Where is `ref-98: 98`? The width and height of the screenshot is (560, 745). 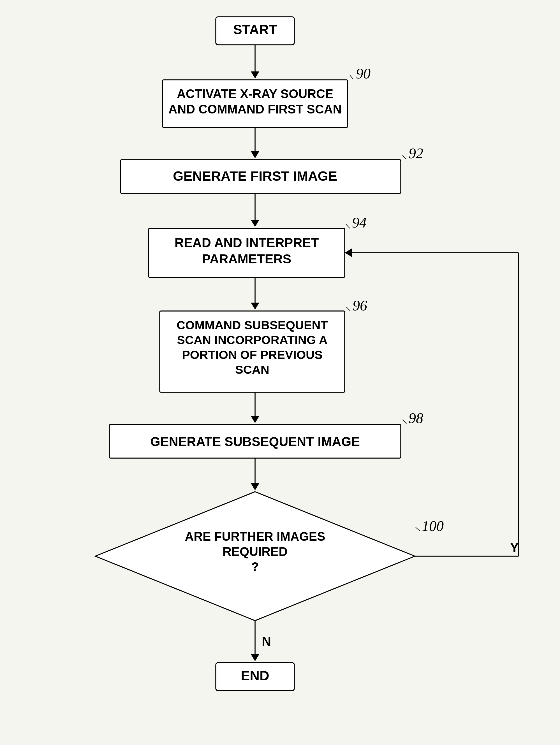 ref-98: 98 is located at coordinates (416, 418).